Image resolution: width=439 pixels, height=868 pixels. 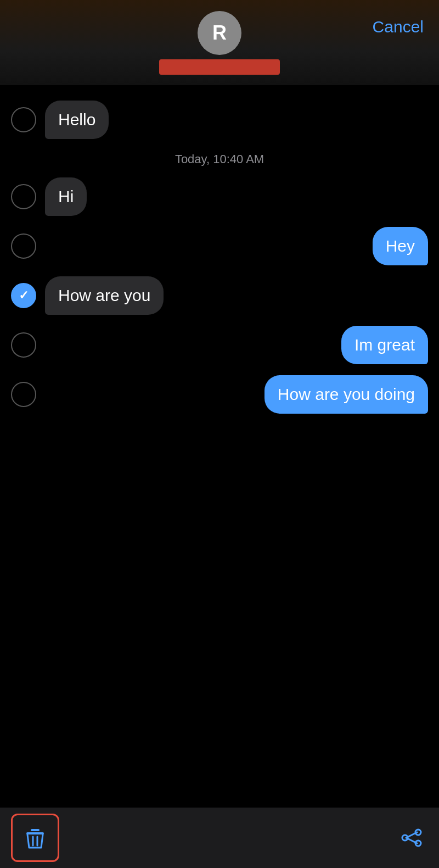 I want to click on message-bubble: Hi, so click(x=66, y=197).